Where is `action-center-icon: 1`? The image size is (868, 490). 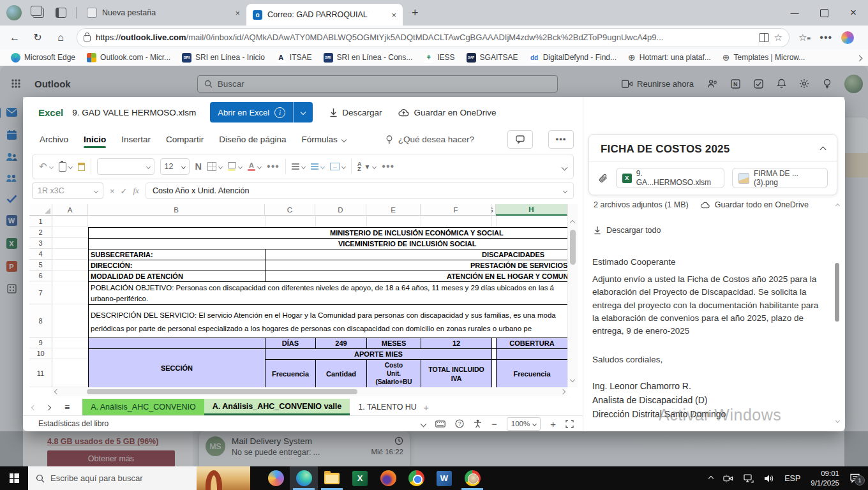
action-center-icon: 1 is located at coordinates (855, 479).